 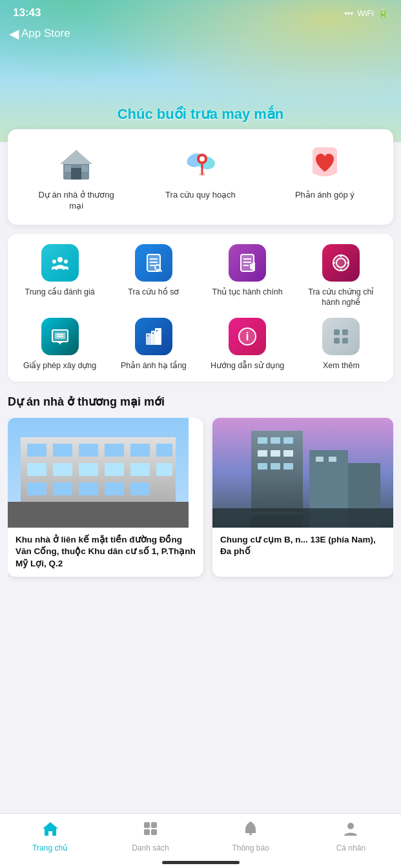 What do you see at coordinates (200, 841) in the screenshot?
I see `bottom-nav: Trang chủ Danh sách Thông báo` at bounding box center [200, 841].